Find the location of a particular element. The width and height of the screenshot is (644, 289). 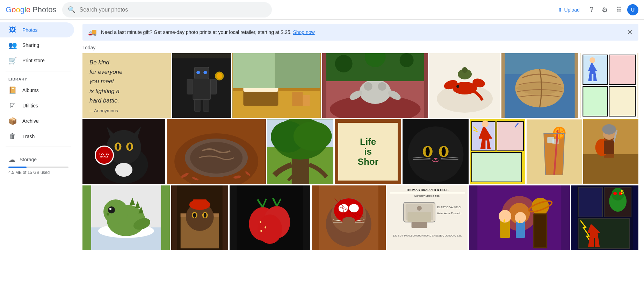

album-icon: 📔 is located at coordinates (13, 90).